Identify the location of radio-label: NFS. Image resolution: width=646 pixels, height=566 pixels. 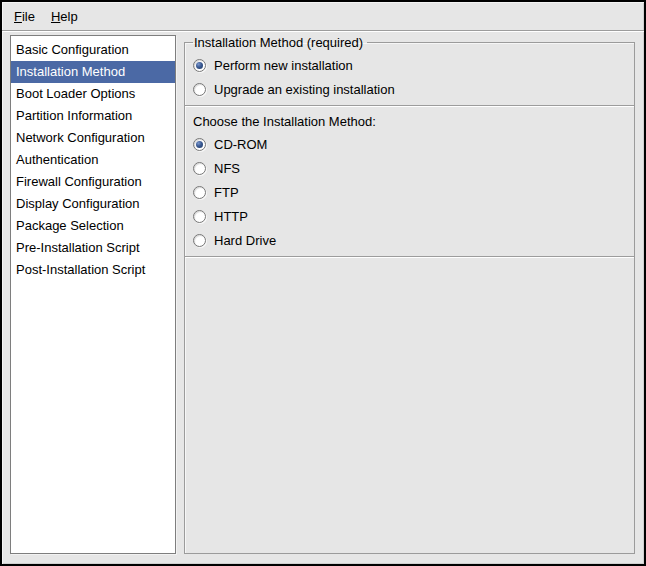
(227, 168).